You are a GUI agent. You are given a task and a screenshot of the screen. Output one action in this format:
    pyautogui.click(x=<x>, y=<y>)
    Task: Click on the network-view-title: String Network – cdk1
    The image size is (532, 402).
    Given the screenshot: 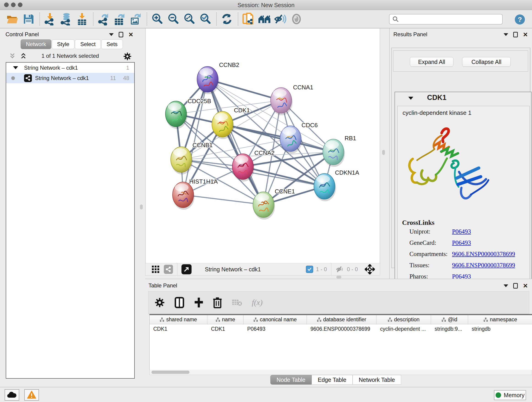 What is the action you would take?
    pyautogui.click(x=233, y=269)
    